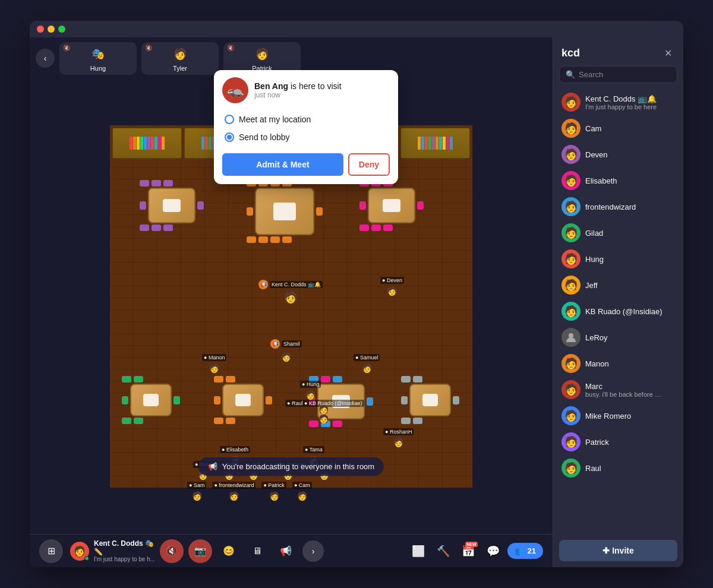 The image size is (713, 588). What do you see at coordinates (611, 207) in the screenshot?
I see `member-name: frontendwizard` at bounding box center [611, 207].